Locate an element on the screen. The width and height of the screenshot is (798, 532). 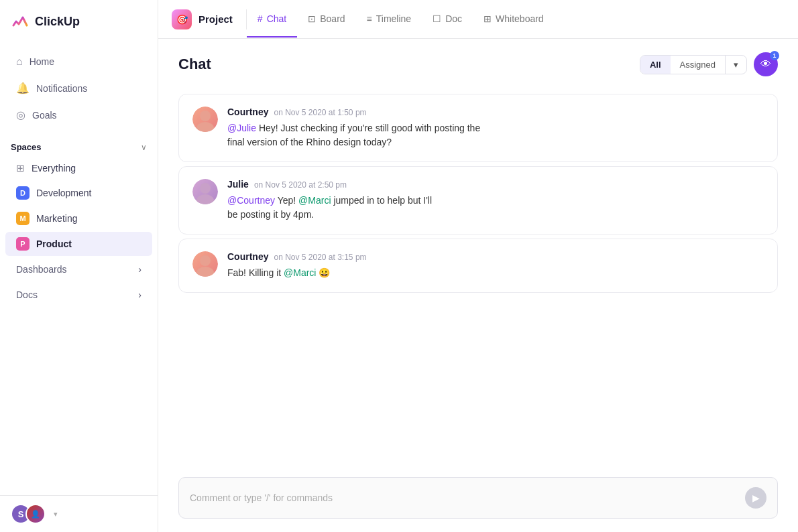
tab-whiteboard: ⊞ Whiteboard is located at coordinates (514, 19).